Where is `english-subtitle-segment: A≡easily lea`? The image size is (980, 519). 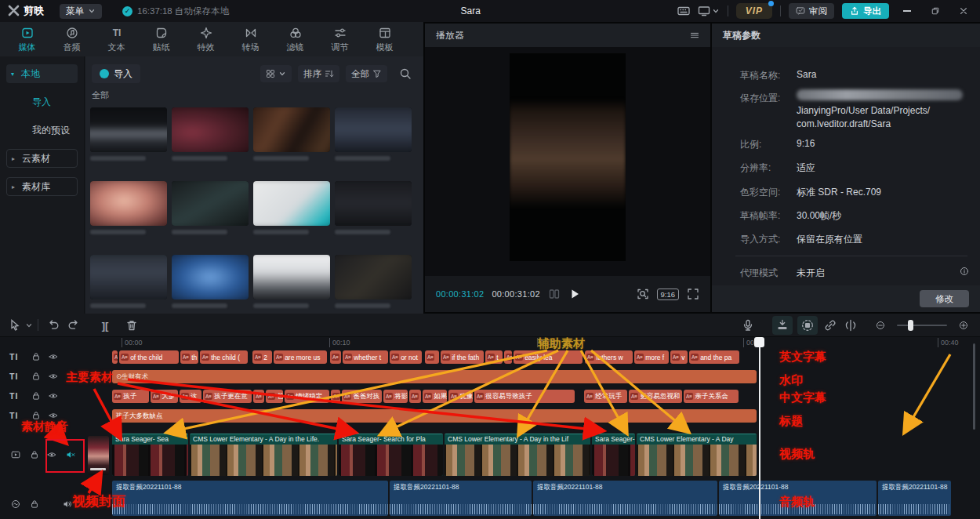 english-subtitle-segment: A≡easily lea is located at coordinates (548, 357).